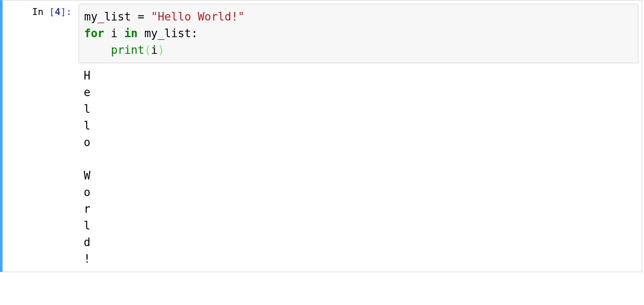 This screenshot has height=305, width=644. I want to click on code-sp1: i, so click(114, 33).